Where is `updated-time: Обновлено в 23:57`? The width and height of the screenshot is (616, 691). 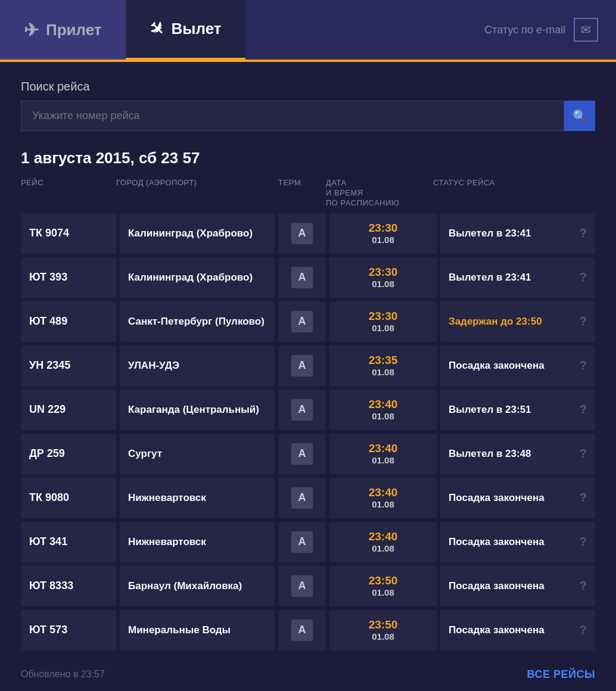 updated-time: Обновлено в 23:57 is located at coordinates (63, 674).